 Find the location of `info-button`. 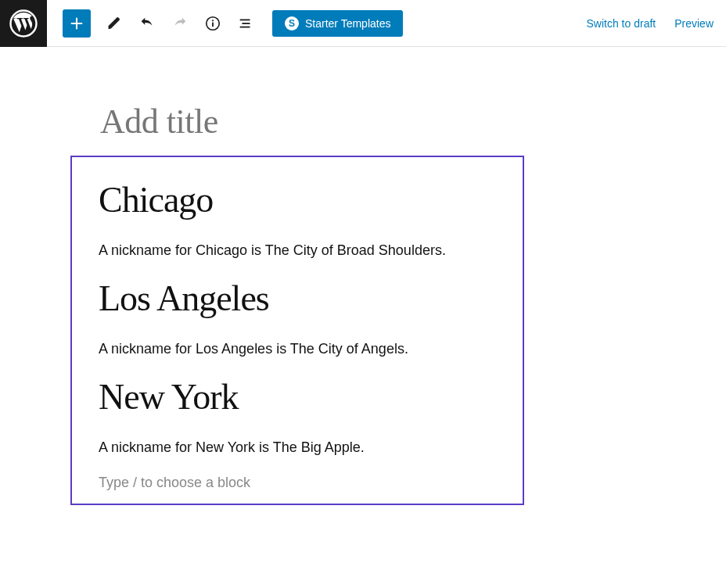

info-button is located at coordinates (213, 23).